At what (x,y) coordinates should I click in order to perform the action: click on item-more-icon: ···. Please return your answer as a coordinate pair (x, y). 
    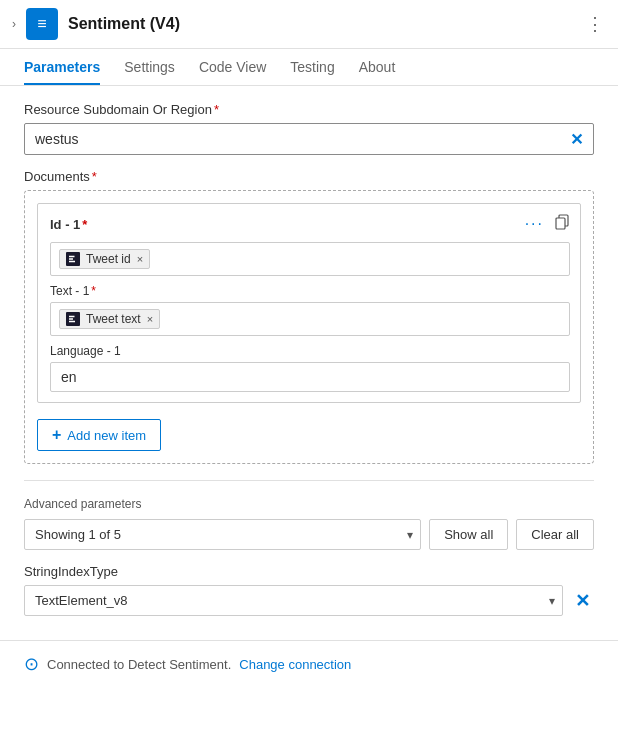
    Looking at the image, I should click on (534, 224).